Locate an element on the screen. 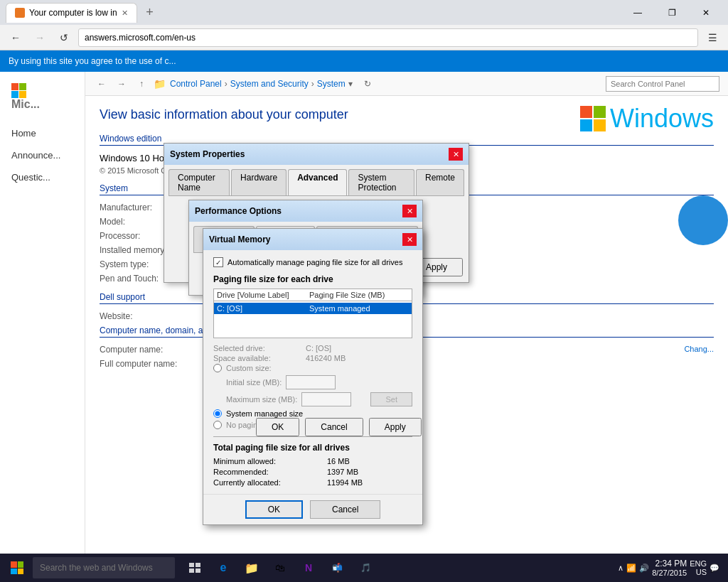 This screenshot has height=582, width=728. drive-listbox: Drive [Volume Label] Paging File Size (M… is located at coordinates (313, 313).